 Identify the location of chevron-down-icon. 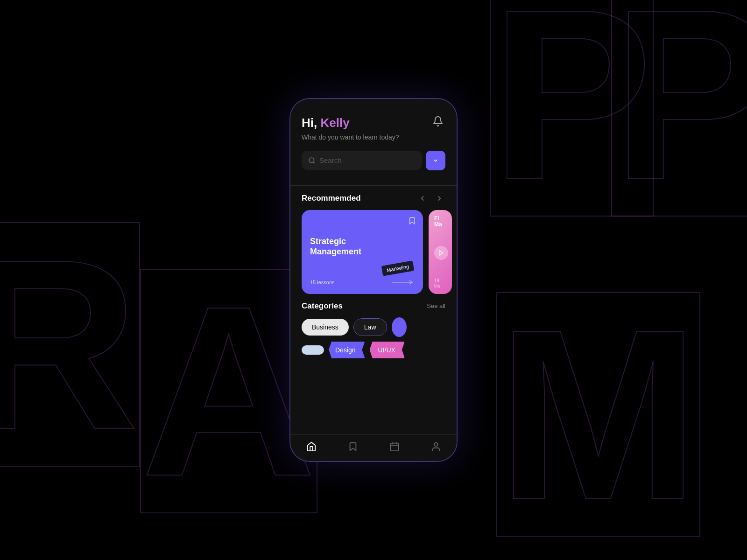
(436, 161).